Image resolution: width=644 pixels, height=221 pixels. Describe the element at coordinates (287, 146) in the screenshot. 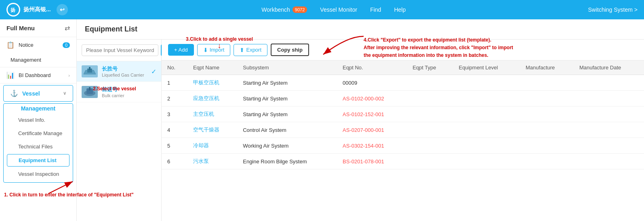

I see `cell-subsystem-4: Working Air System` at that location.